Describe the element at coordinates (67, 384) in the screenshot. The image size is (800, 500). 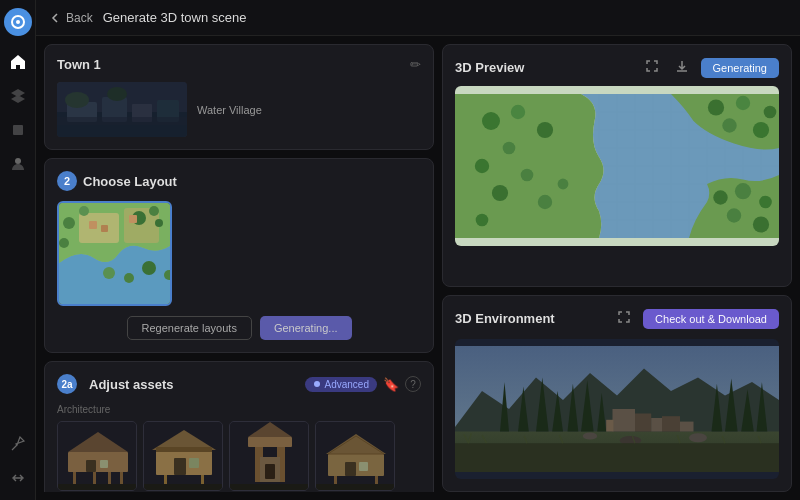
I see `assets-step-badge: 2a` at that location.